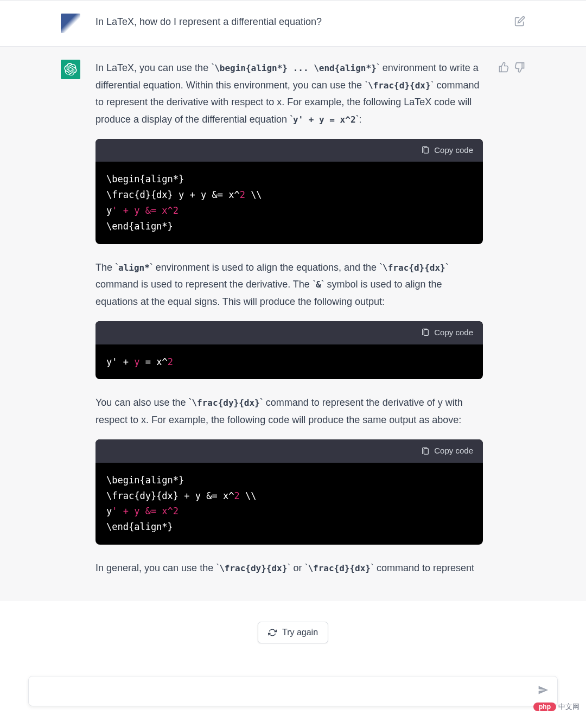  Describe the element at coordinates (208, 22) in the screenshot. I see `user-question-text: In LaTeX, how do I represent a different…` at that location.